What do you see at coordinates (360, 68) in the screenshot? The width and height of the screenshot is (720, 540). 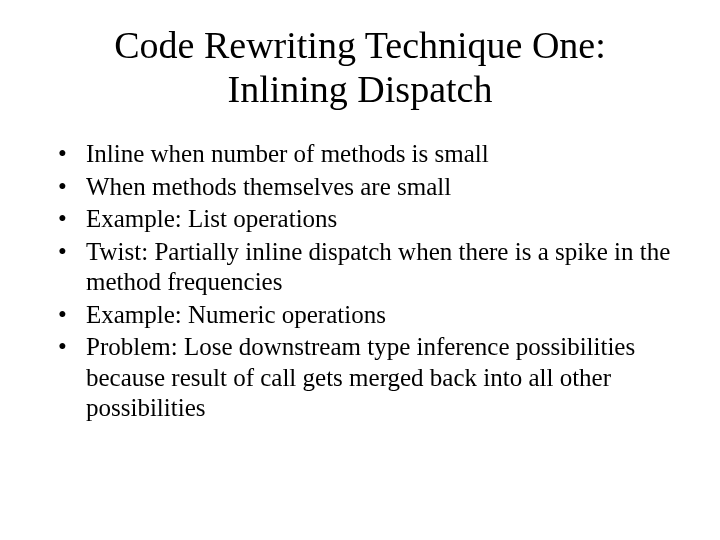 I see `slide-title: Code Rewriting Technique One: Inlining D…` at bounding box center [360, 68].